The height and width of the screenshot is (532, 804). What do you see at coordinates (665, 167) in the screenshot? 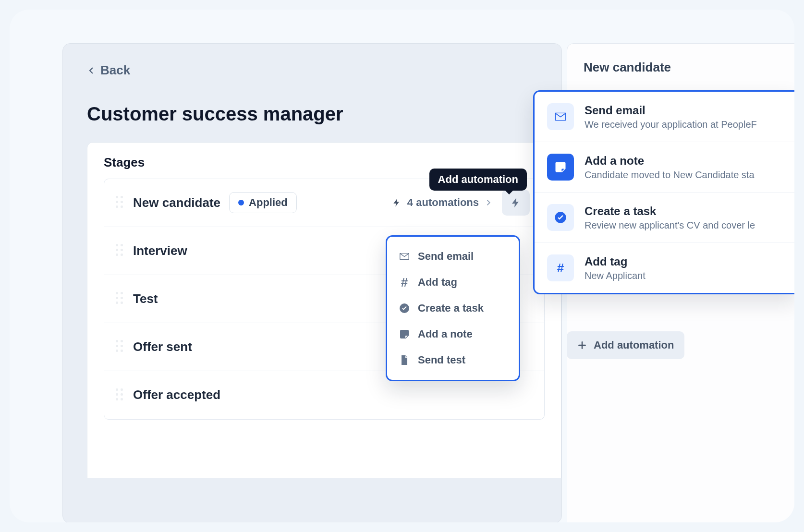
I see `automation-item-add-note: Add a note Candidate moved to New Candid…` at bounding box center [665, 167].